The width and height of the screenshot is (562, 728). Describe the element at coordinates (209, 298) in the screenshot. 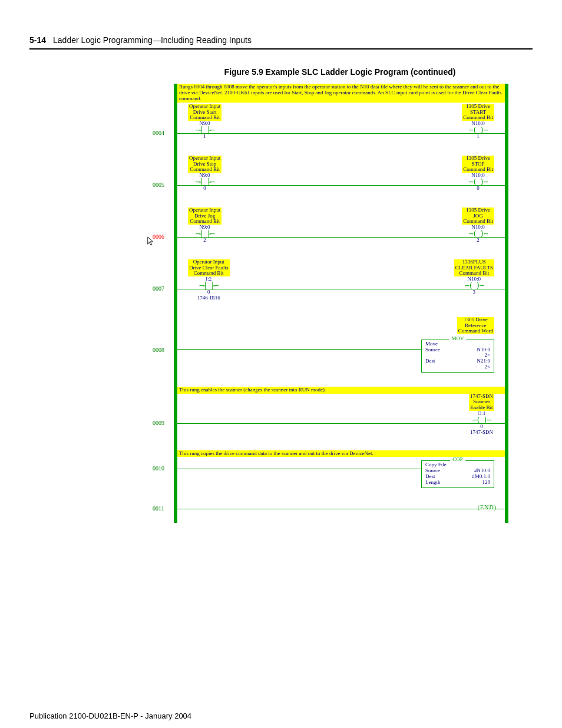

I see `input-module: 1746-IB16` at that location.